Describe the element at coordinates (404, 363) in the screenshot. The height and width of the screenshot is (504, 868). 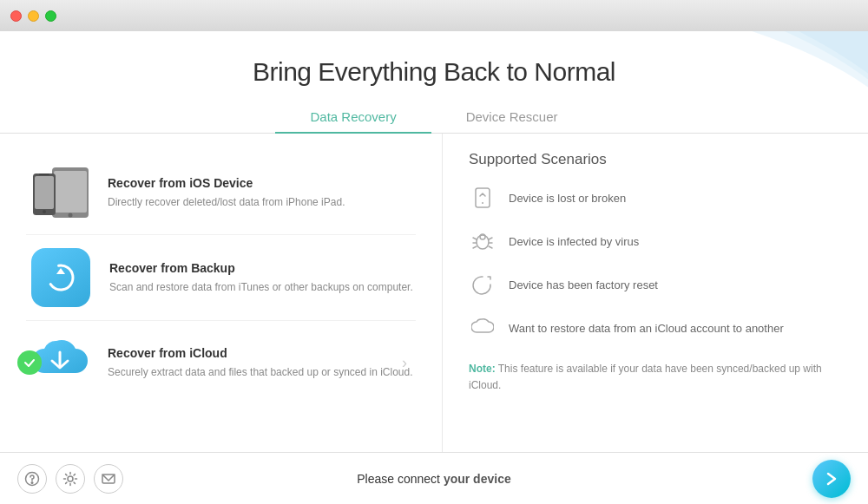
I see `icloud-arrow-indicator: ›` at that location.